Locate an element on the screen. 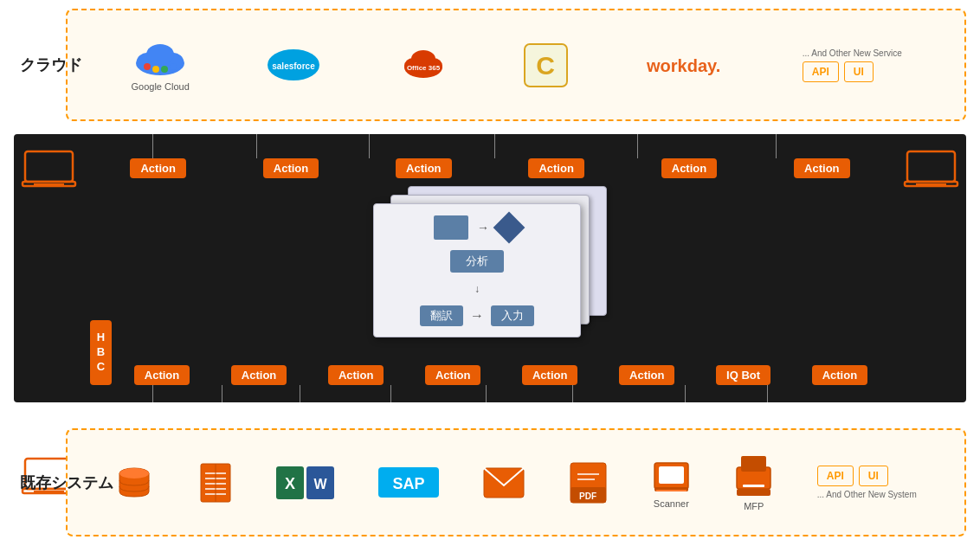 The image size is (980, 546). mfp-icon-container: MFP is located at coordinates (753, 483).